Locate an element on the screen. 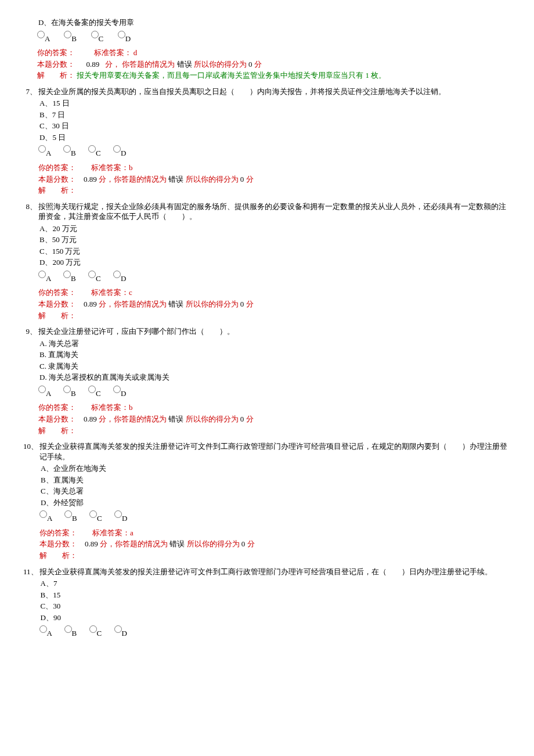  radio-label-b: B is located at coordinates (80, 39).